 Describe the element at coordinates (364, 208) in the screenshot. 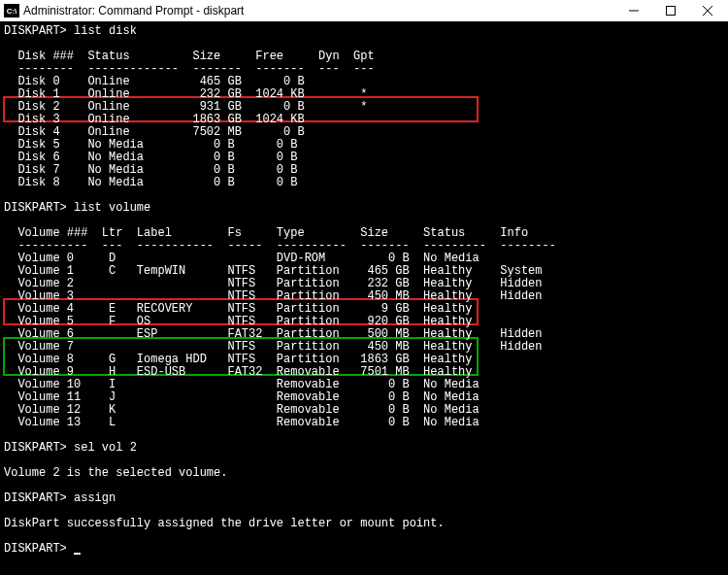

I see `prompt-line: DISKPART> list volume` at that location.